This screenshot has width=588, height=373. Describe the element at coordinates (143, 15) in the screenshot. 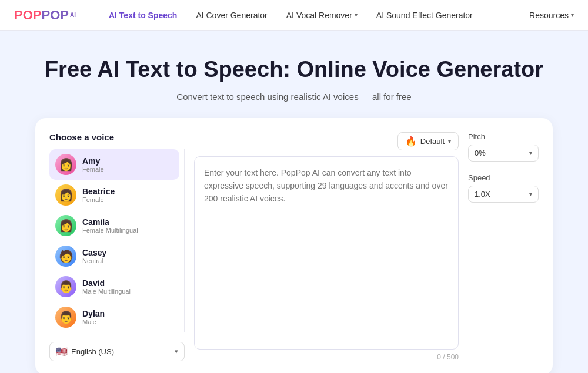

I see `nav-link-text-to-speech: AI Text to Speech` at that location.